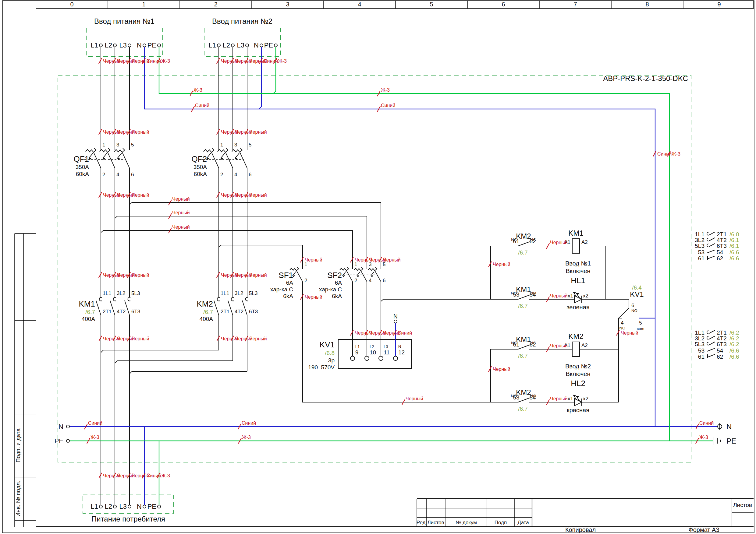 This screenshot has height=534, width=756. What do you see at coordinates (640, 323) in the screenshot?
I see `pin: 5` at bounding box center [640, 323].